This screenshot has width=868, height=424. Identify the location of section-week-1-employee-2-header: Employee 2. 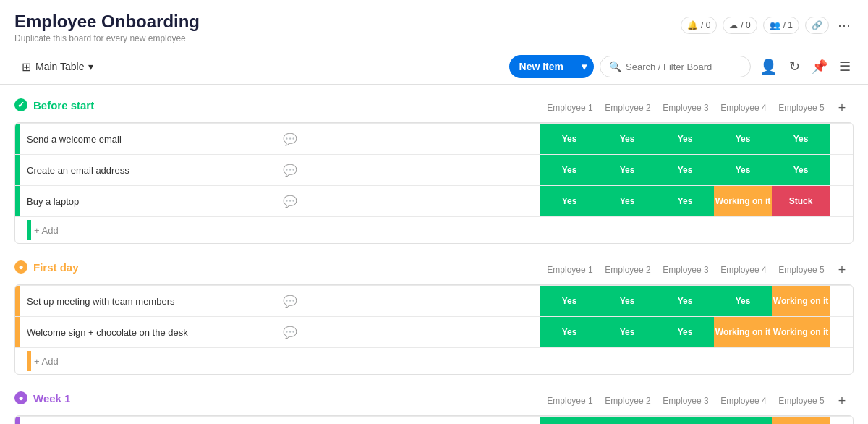
(628, 401).